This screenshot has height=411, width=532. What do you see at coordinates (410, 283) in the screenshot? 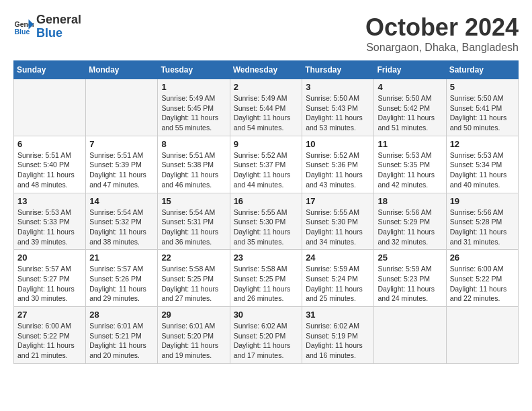
I see `day-info: Sunrise: 5:59 AM Sunset: 5:23 PM Dayligh…` at bounding box center [410, 283].